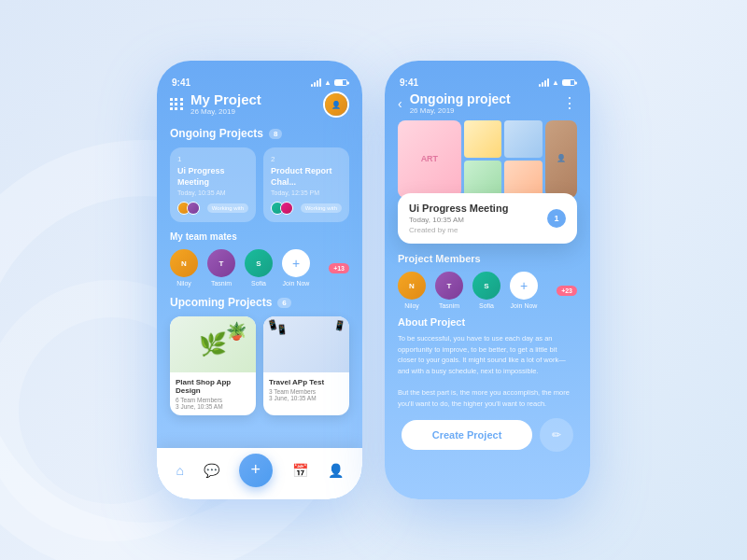  Describe the element at coordinates (487, 281) in the screenshot. I see `members-section: Project Members N Niloy T Tasnim S Sofia` at that location.